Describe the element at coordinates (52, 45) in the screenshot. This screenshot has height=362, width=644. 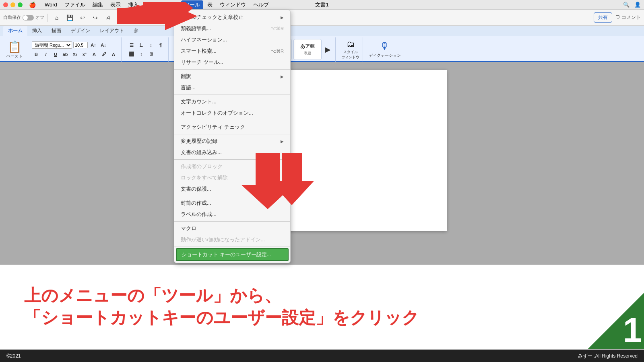
I see `font-name-select: 游明朝 Regu...` at that location.